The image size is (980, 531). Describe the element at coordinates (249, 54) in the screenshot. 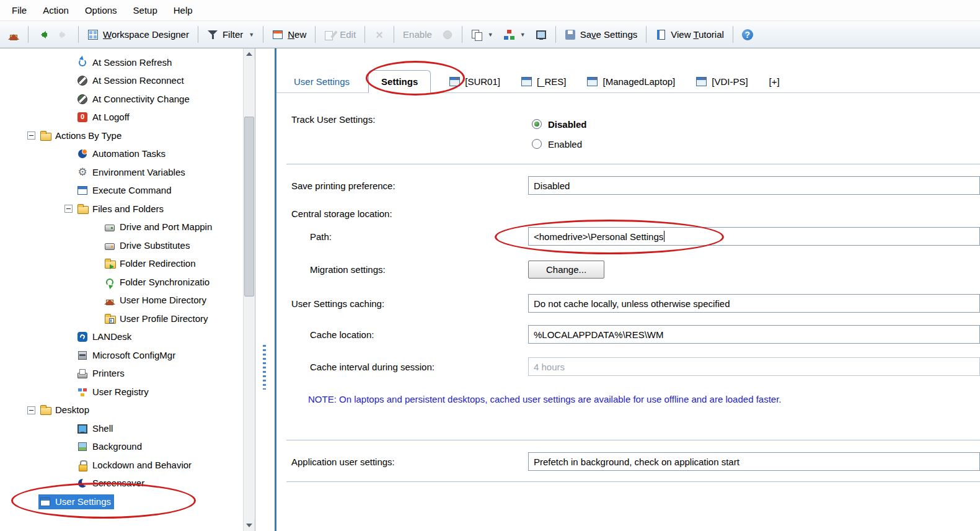

I see `scroll-up-icon` at that location.